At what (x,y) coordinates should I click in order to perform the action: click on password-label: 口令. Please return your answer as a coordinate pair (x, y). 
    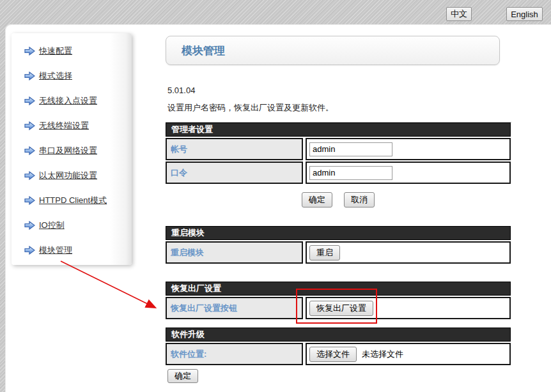
    Looking at the image, I should click on (234, 172).